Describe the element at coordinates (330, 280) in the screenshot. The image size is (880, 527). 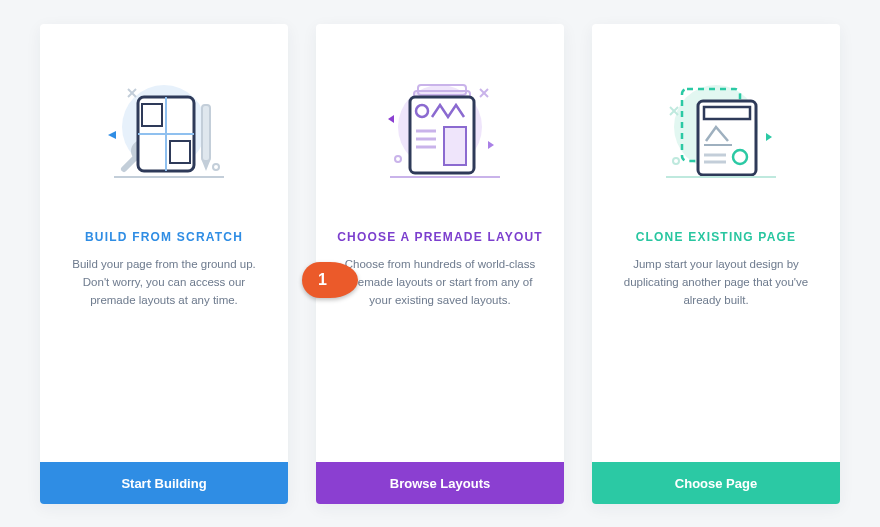
I see `annotation-marker-1: 1` at that location.